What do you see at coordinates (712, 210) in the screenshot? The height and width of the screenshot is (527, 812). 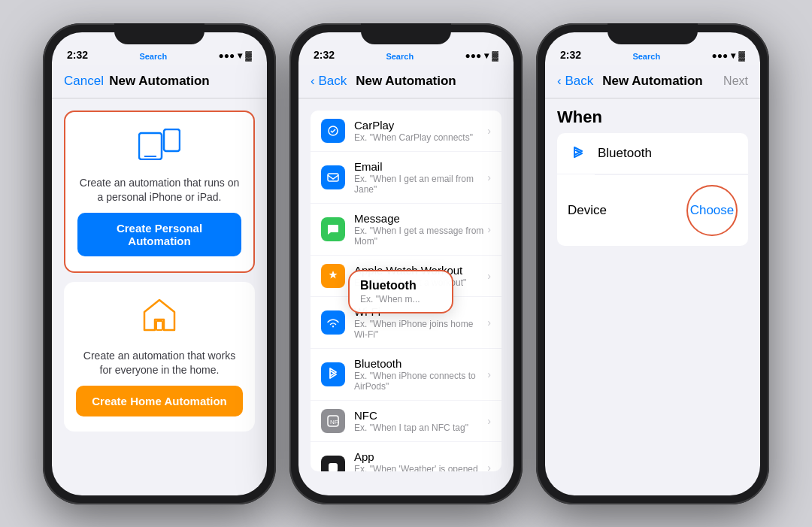 I see `choose-button: Choose` at bounding box center [712, 210].